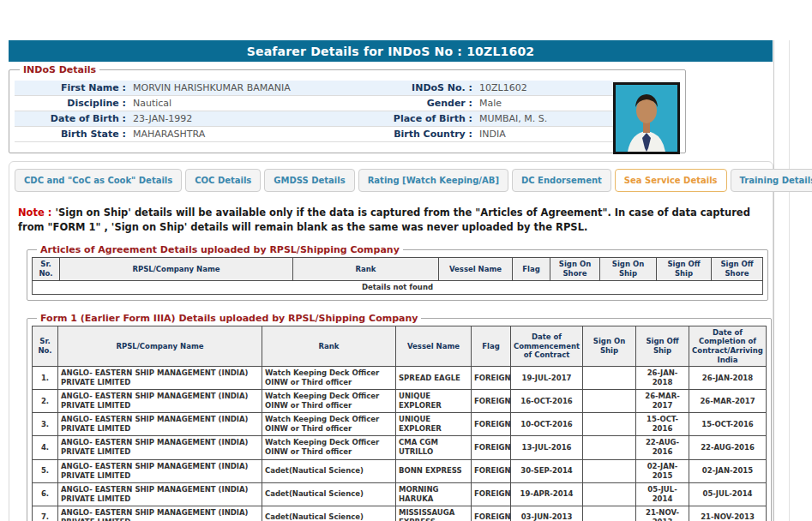  I want to click on tab-bar: CDC and "CoC as Cook" Details COC Detail…, so click(391, 180).